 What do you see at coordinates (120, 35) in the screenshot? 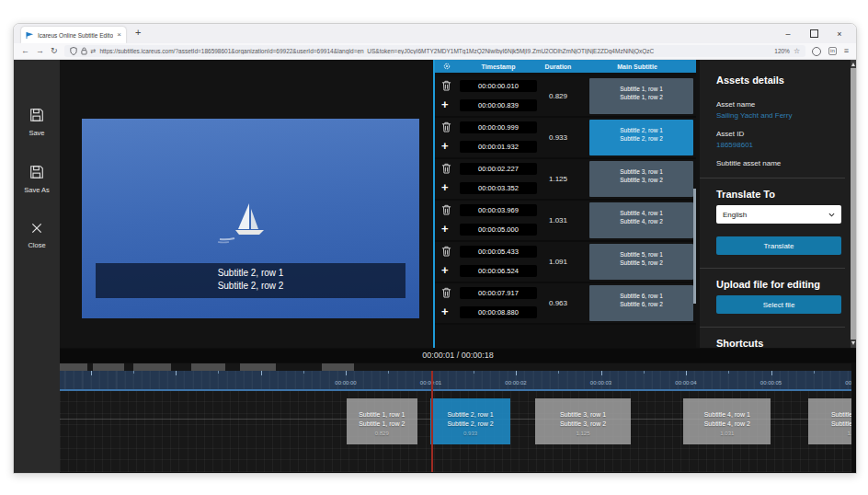
I see `tab-close-icon: ×` at bounding box center [120, 35].